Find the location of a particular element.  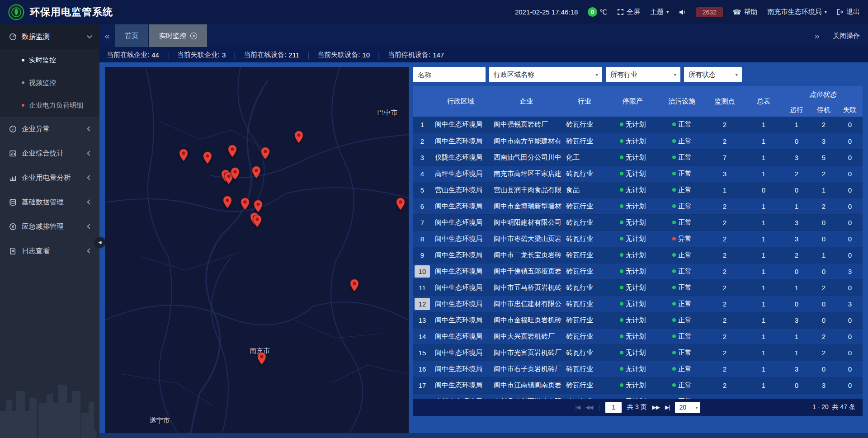

table-row: 10 阆中生态环境局 阆中千佛镇五郎垭页岩 砖瓦行业 无计划 正常 2 1 0 … is located at coordinates (638, 271).